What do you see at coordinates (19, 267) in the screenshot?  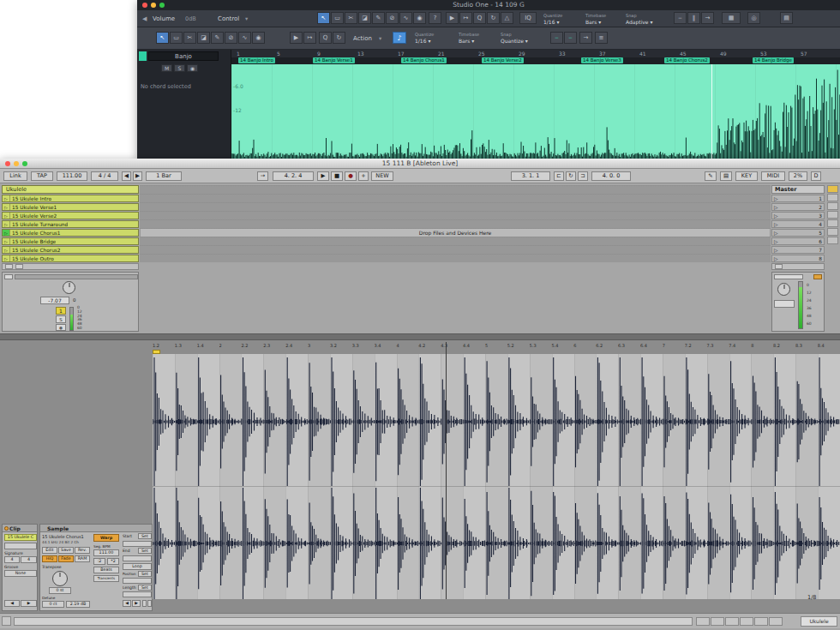 I see `stop-clip-button` at bounding box center [19, 267].